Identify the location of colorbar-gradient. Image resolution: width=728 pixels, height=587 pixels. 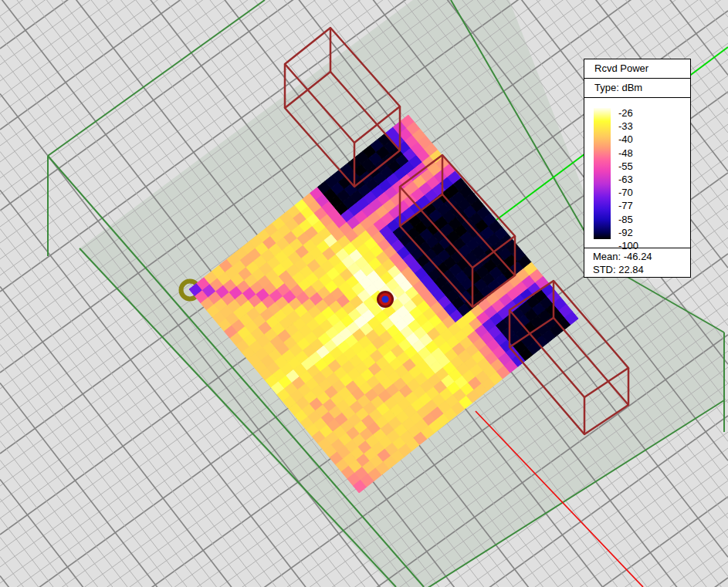
(602, 174).